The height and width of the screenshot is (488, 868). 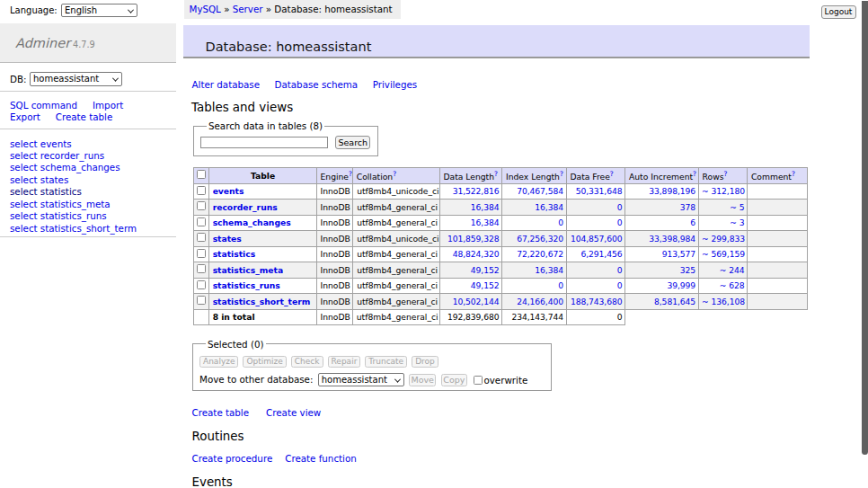 I want to click on repair-button: Repair, so click(x=345, y=361).